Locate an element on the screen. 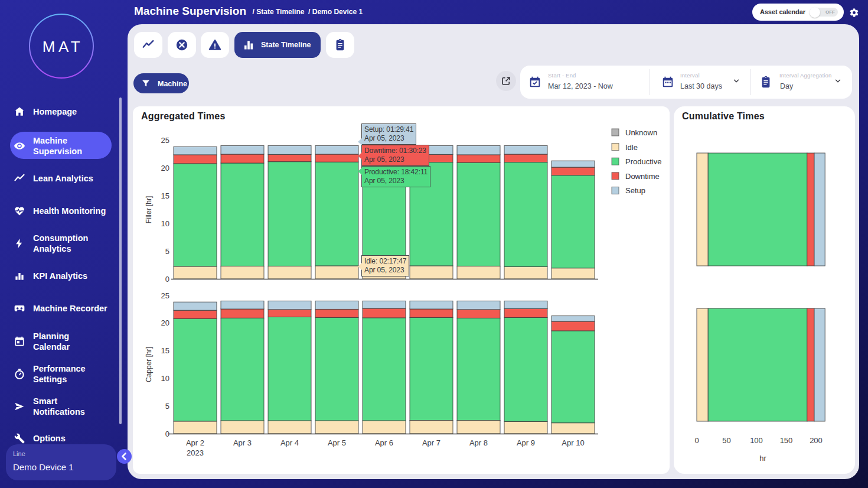 Image resolution: width=868 pixels, height=488 pixels. svg-text: Apr 7 is located at coordinates (431, 443).